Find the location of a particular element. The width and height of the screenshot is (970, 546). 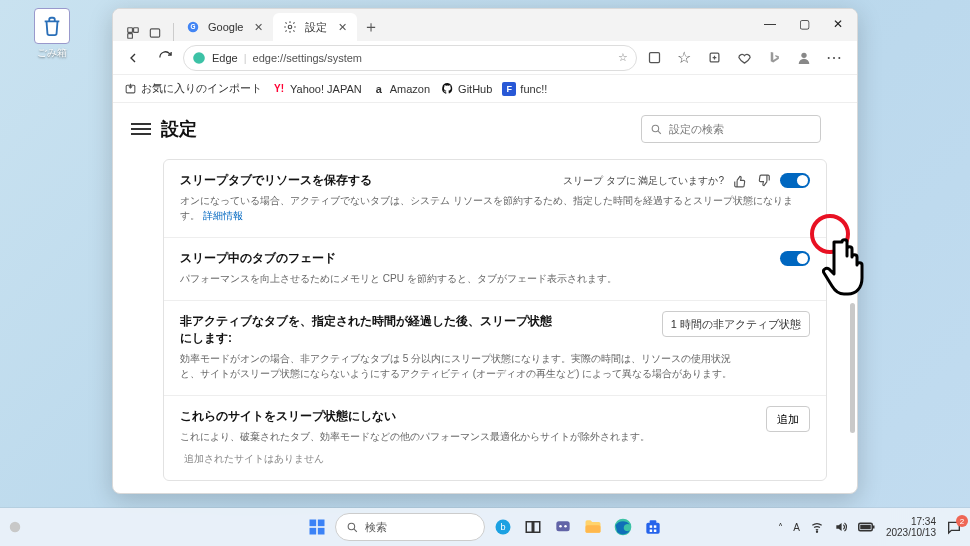

taskbar-clock: 17:34 2023/10/13 is located at coordinates (911, 527).